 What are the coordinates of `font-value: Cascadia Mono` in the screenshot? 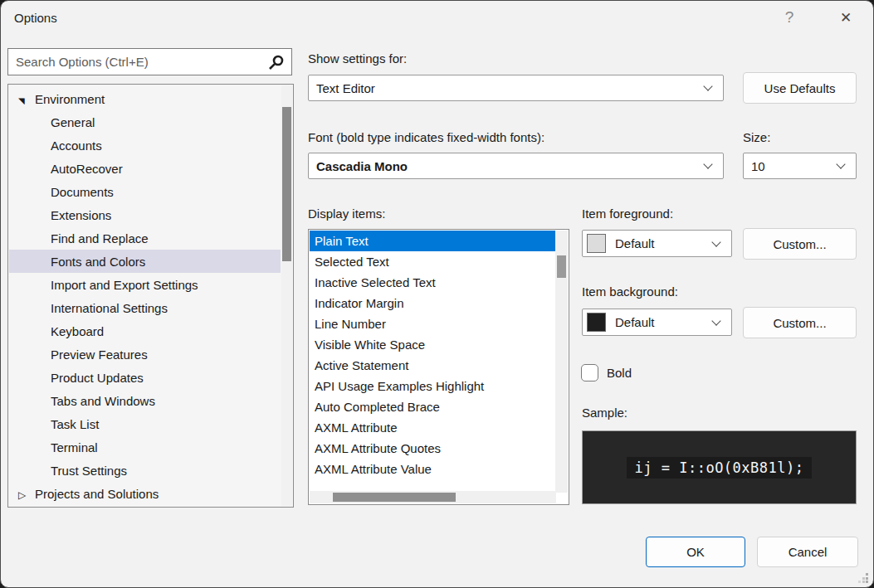 It's located at (362, 166).